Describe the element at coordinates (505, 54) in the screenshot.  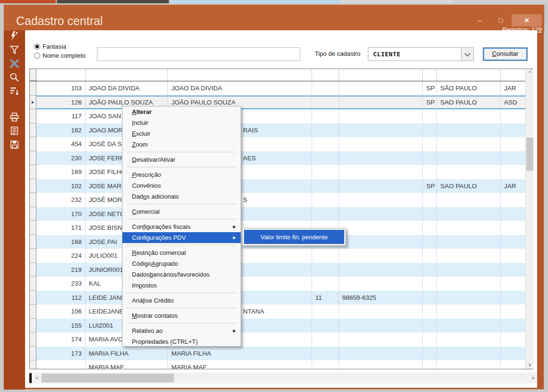
I see `consultar-button: Consultar` at that location.